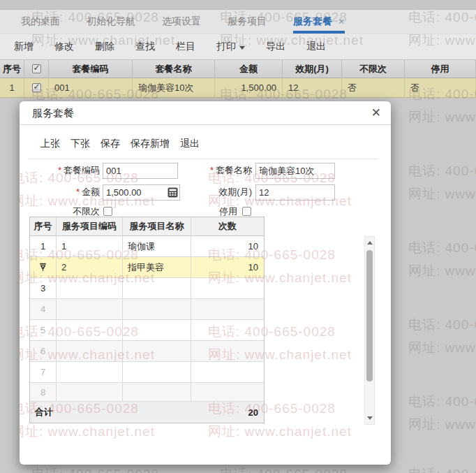  I want to click on unlimited-checkbox, so click(107, 211).